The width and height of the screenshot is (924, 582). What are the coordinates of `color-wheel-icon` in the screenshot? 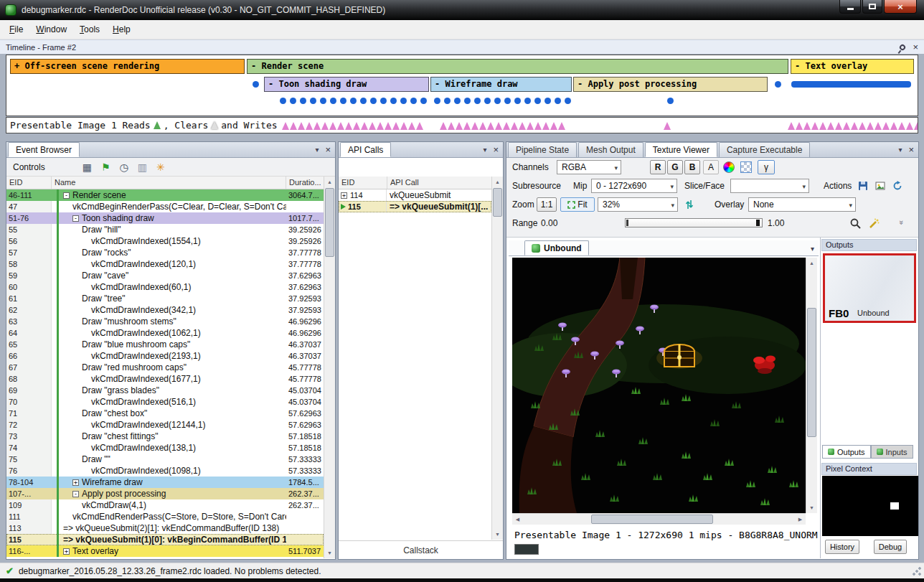 It's located at (729, 167).